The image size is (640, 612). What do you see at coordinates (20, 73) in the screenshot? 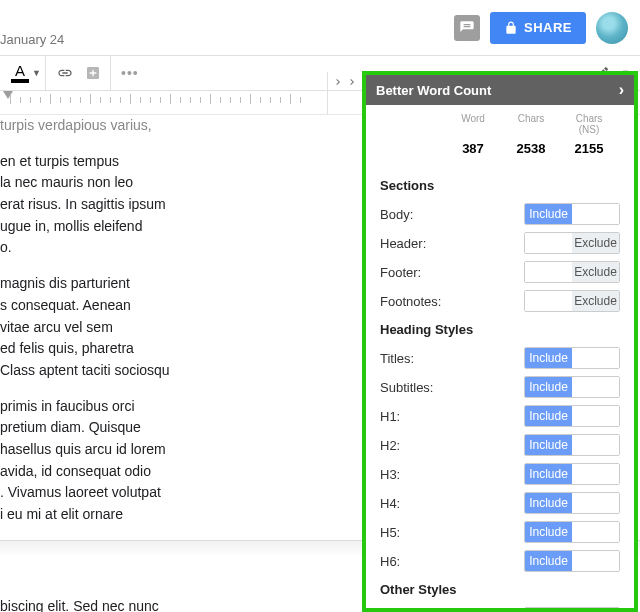
I see `text-color-button: A` at bounding box center [20, 73].